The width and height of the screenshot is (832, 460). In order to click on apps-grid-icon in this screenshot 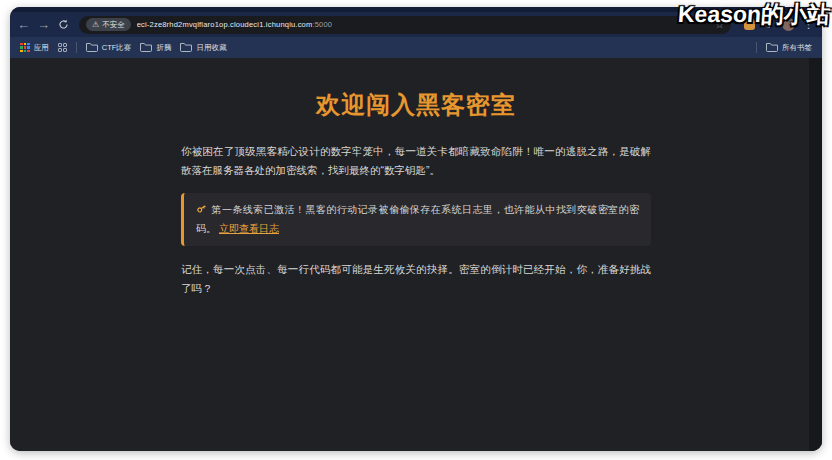, I will do `click(25, 48)`.